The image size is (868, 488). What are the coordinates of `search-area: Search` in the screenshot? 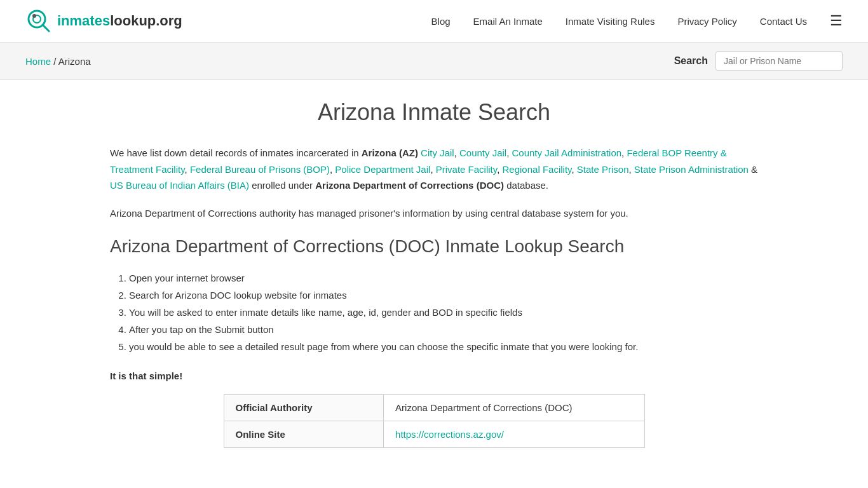 It's located at (759, 61).